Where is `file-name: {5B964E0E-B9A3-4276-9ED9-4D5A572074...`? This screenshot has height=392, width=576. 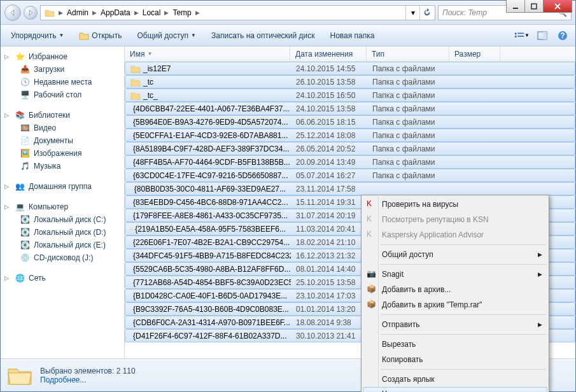 file-name: {5B964E0E-B9A3-4276-9ED9-4D5A572074... is located at coordinates (211, 122).